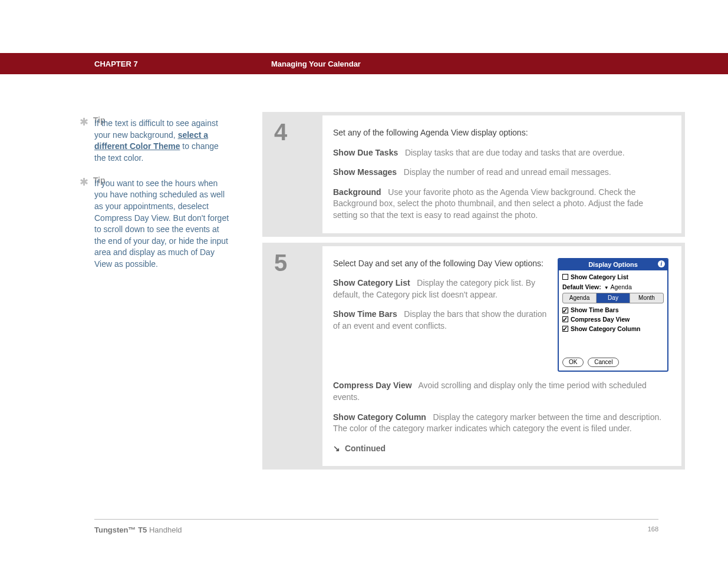 This screenshot has width=728, height=562. What do you see at coordinates (153, 198) in the screenshot?
I see `sidebar: ✱ Tip If the text is difficult to see ag…` at bounding box center [153, 198].